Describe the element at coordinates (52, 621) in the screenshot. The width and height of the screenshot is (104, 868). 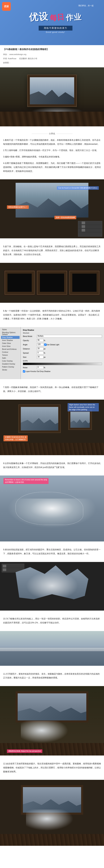
I see `step-10: 10.为了帧像在所以发加到地板上，用出一张进一张照的的射影。然后原件过片回请。由…` at that location.